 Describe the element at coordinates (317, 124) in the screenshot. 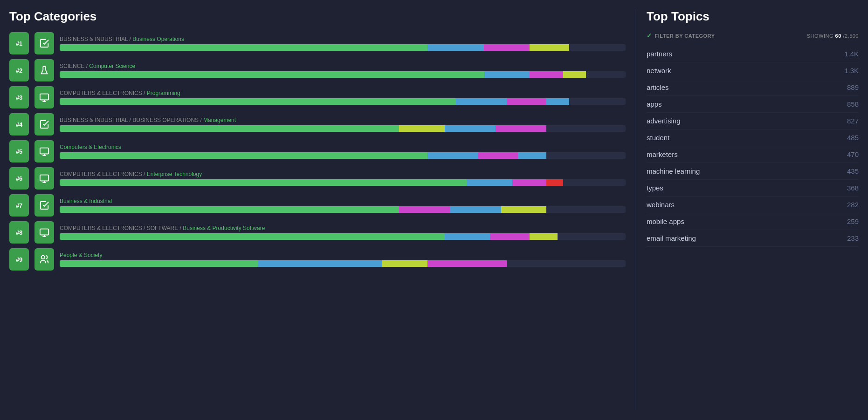

I see `category-item: #4BUSINESS & INDUSTRIAL / BUSINESS OPERA…` at that location.